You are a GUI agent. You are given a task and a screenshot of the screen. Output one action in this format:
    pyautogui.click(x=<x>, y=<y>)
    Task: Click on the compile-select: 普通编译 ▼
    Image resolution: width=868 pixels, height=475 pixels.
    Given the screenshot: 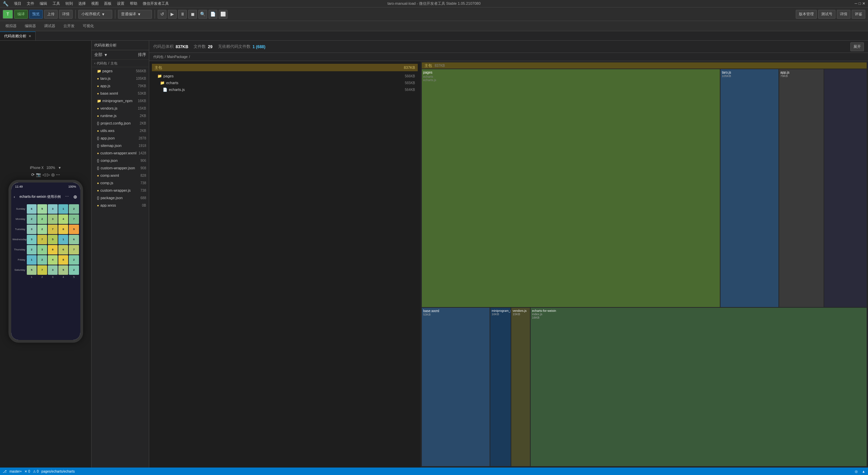 What is the action you would take?
    pyautogui.click(x=135, y=14)
    